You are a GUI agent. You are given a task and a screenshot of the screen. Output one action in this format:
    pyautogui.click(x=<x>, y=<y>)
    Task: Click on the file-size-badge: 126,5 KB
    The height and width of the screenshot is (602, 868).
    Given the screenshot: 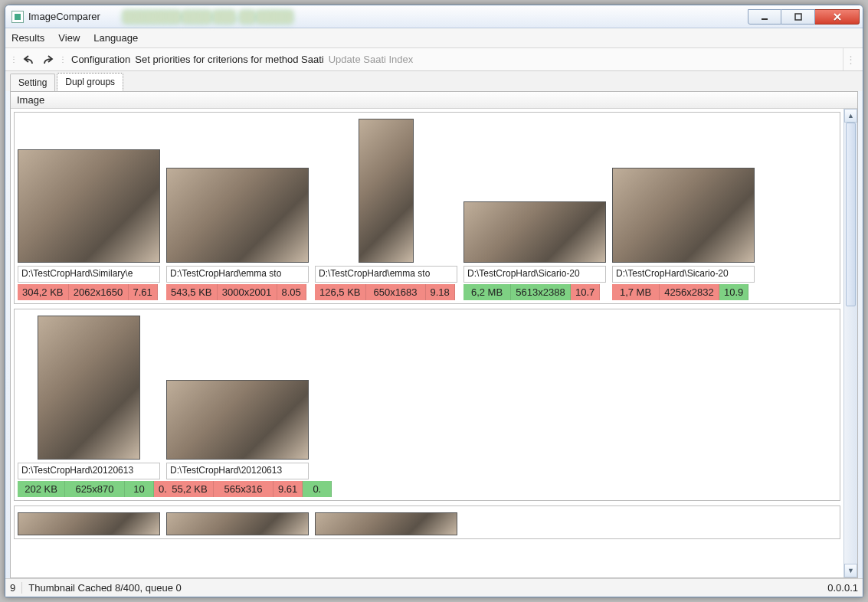 What is the action you would take?
    pyautogui.click(x=340, y=293)
    